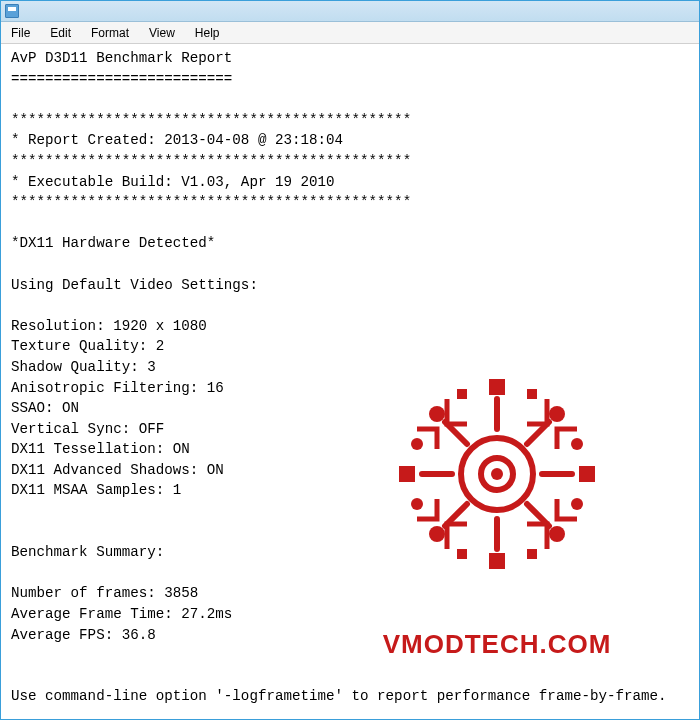 The image size is (700, 720). I want to click on menu-help: Help, so click(208, 32).